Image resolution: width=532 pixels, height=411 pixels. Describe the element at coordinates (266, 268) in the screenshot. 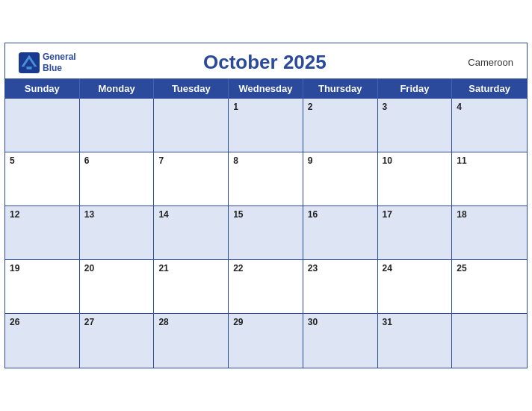

I see `day-number: 22` at that location.